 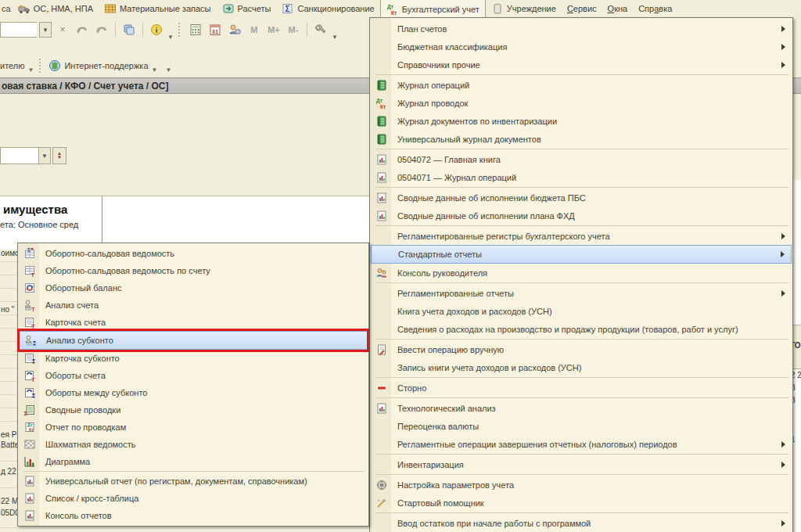 What do you see at coordinates (581, 47) in the screenshot?
I see `menu-item-budget-classification: Бюджетная классификация` at bounding box center [581, 47].